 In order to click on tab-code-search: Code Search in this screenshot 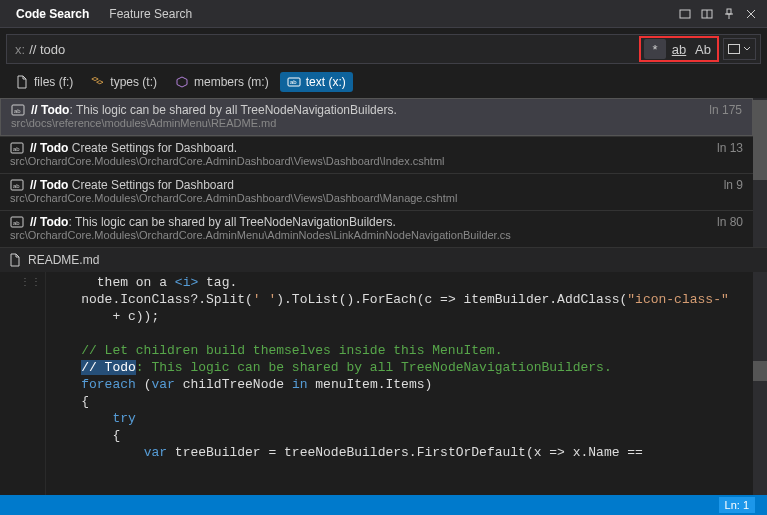, I will do `click(52, 14)`.